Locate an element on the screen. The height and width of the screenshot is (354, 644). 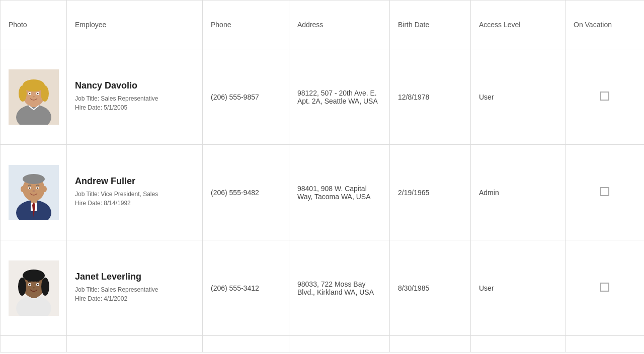
employee-name: Andrew Fuller is located at coordinates (135, 181).